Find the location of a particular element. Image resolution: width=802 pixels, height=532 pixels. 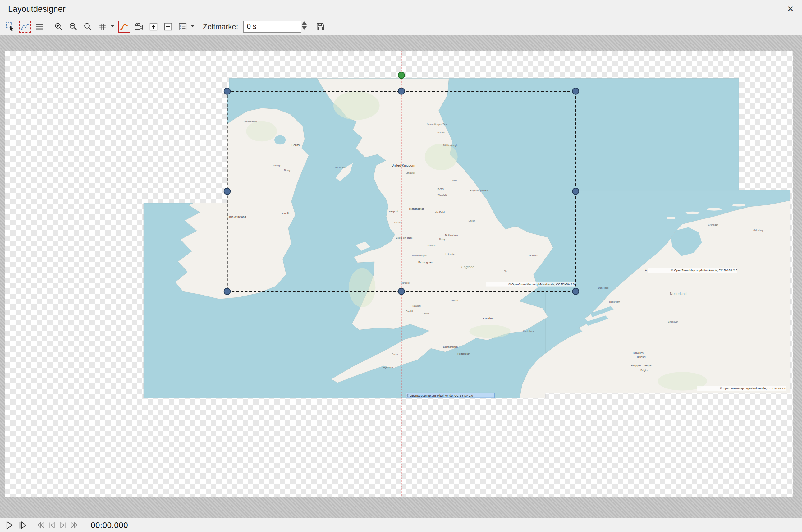

map-label: Oxford is located at coordinates (455, 300).